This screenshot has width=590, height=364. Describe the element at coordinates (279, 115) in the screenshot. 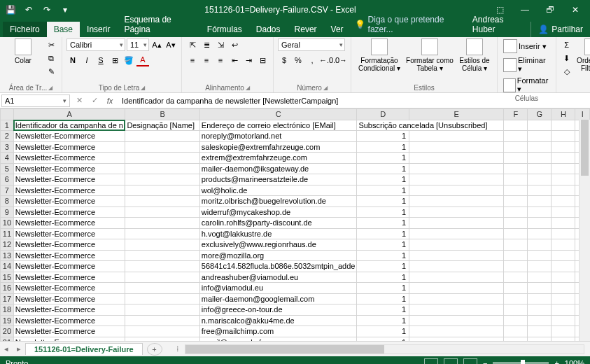

I see `column-header: C` at that location.